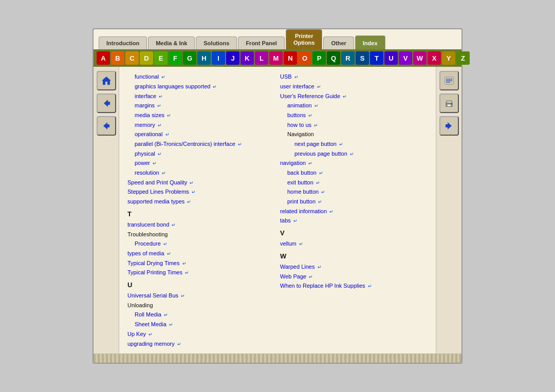  I want to click on alpha-X: X, so click(434, 58).